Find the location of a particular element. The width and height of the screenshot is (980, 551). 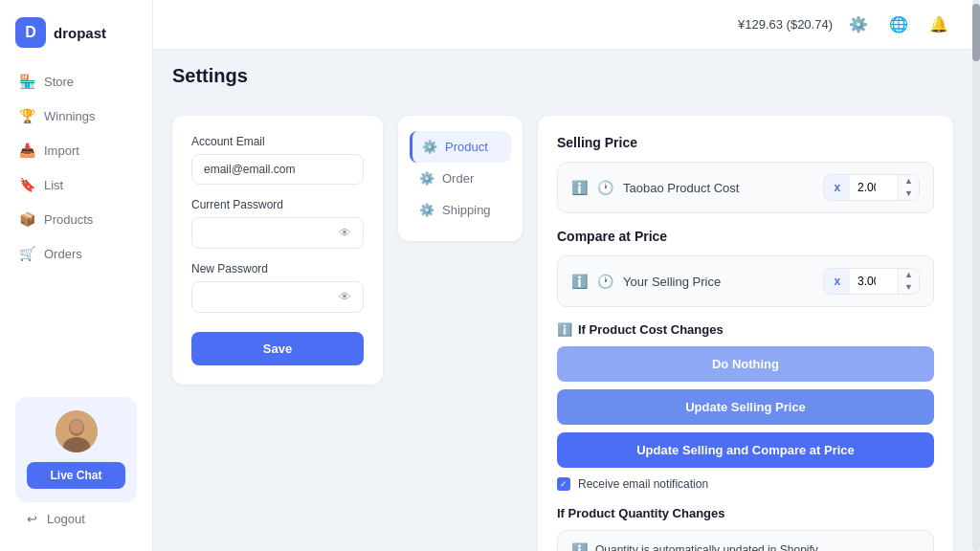

logout-item: ↩ Logout is located at coordinates (77, 518).